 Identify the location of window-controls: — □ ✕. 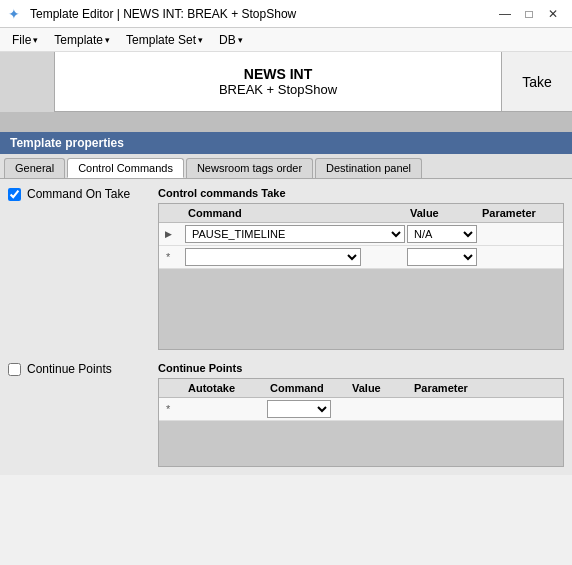
(529, 14).